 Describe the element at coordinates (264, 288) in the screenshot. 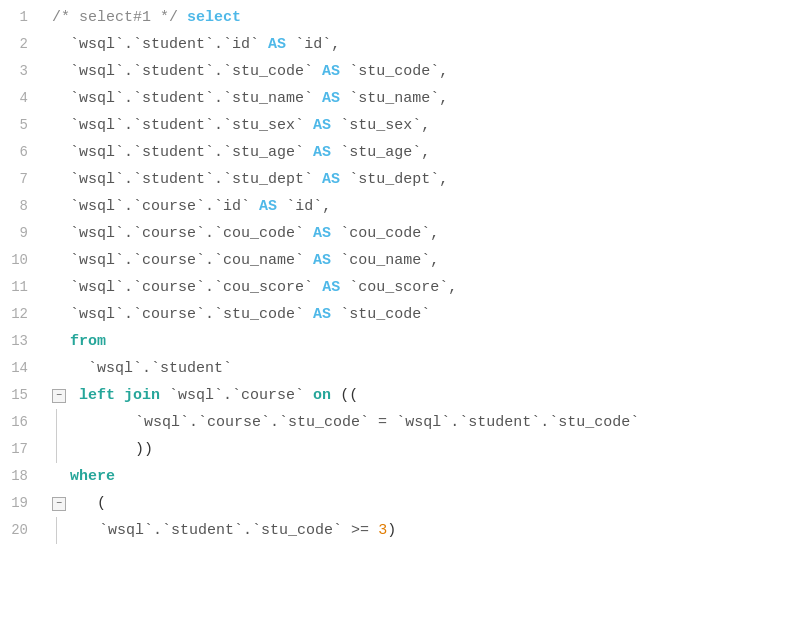

I see `token-backtick-id: `cou_score`` at that location.